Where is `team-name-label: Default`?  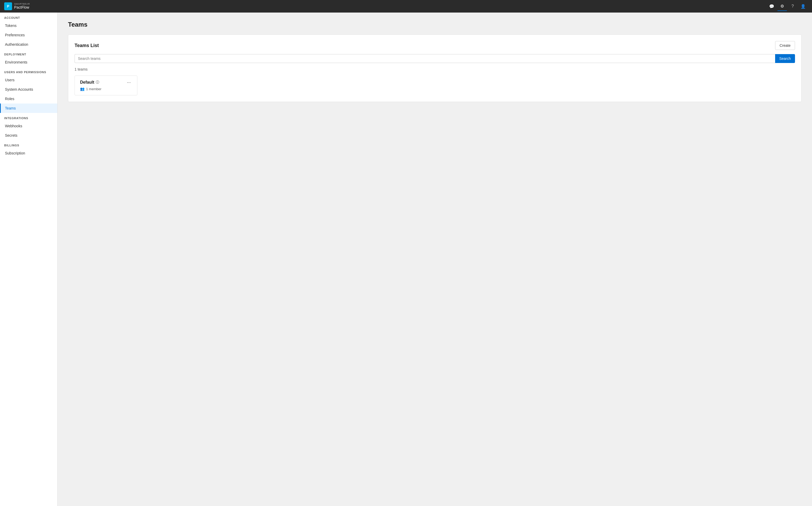 team-name-label: Default is located at coordinates (87, 82).